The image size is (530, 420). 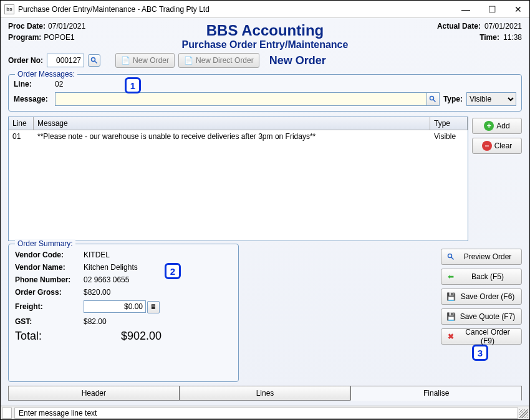 I want to click on order-lookup-button, so click(x=94, y=60).